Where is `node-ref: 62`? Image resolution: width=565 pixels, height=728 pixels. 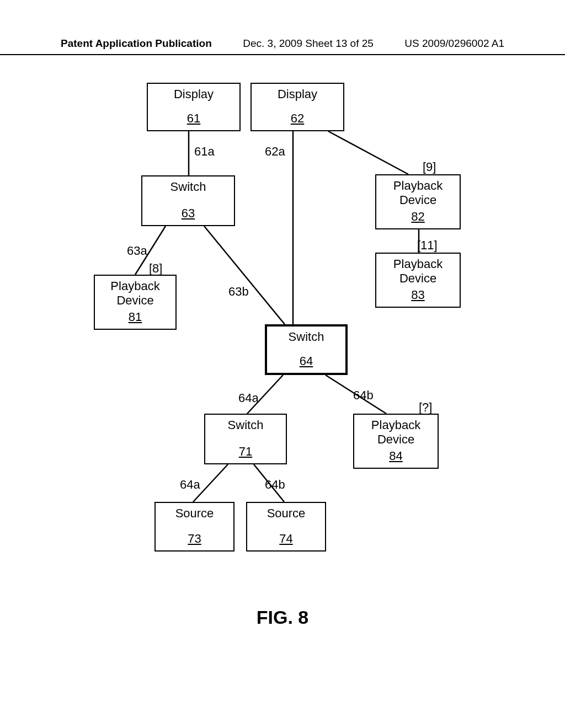
node-ref: 62 is located at coordinates (297, 119).